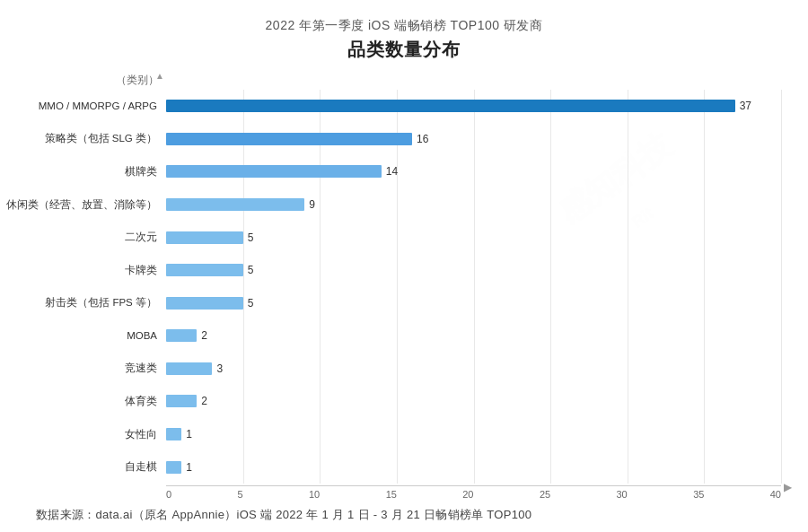  Describe the element at coordinates (97, 140) in the screenshot. I see `bar-label: 策略类（包括 SLG 类）` at that location.